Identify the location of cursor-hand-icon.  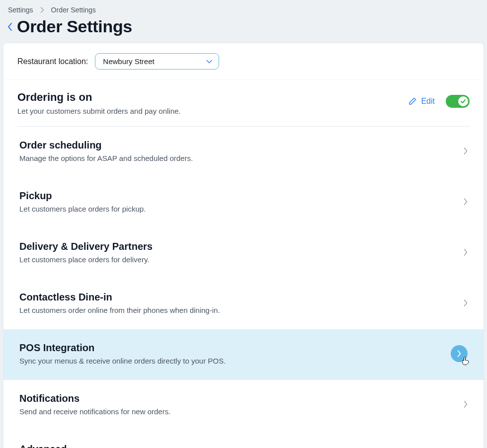
(465, 361).